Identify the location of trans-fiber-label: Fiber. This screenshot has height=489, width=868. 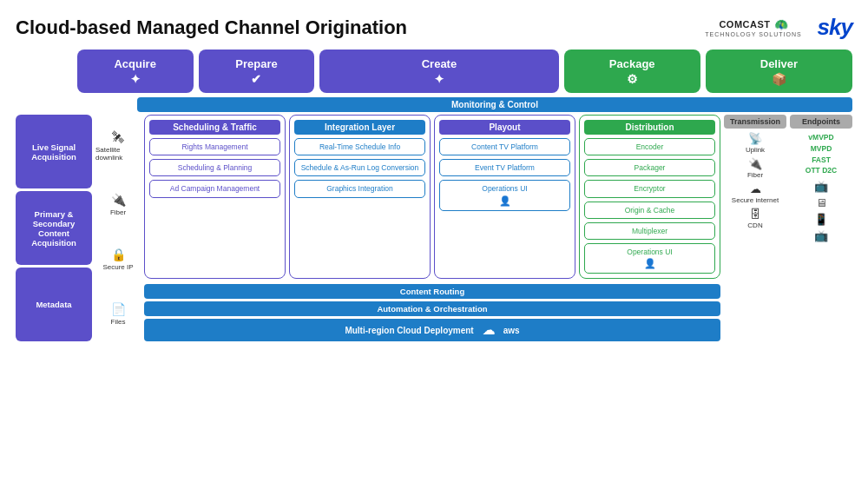
(755, 175).